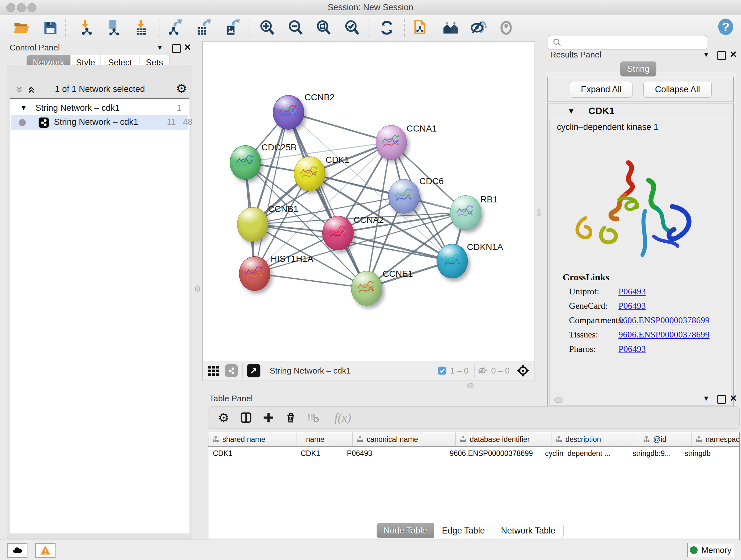 This screenshot has width=741, height=560. What do you see at coordinates (255, 273) in the screenshot?
I see `network-node-hist1h1a` at bounding box center [255, 273].